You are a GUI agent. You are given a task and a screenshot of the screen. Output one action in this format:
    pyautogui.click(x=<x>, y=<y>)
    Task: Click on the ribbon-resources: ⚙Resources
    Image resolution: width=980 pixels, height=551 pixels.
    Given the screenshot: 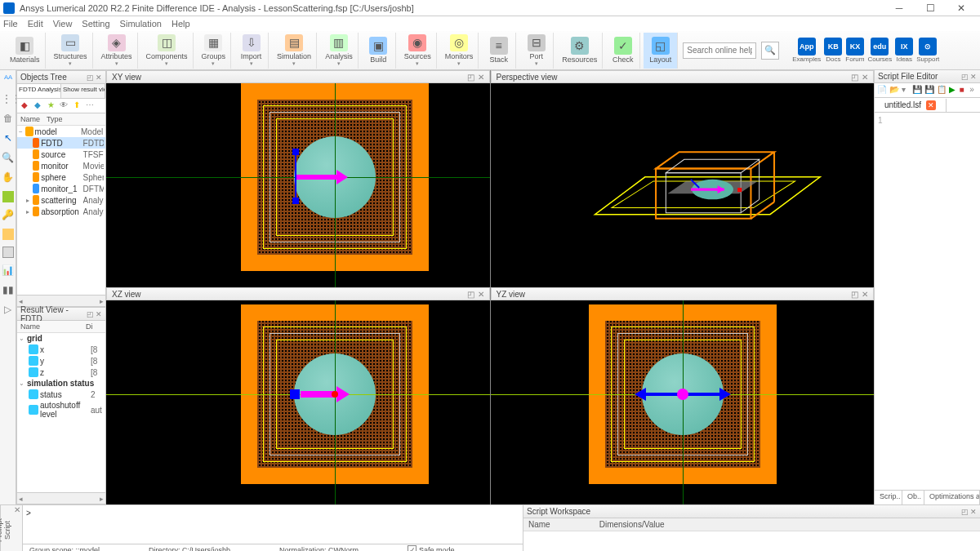 What is the action you would take?
    pyautogui.click(x=580, y=51)
    